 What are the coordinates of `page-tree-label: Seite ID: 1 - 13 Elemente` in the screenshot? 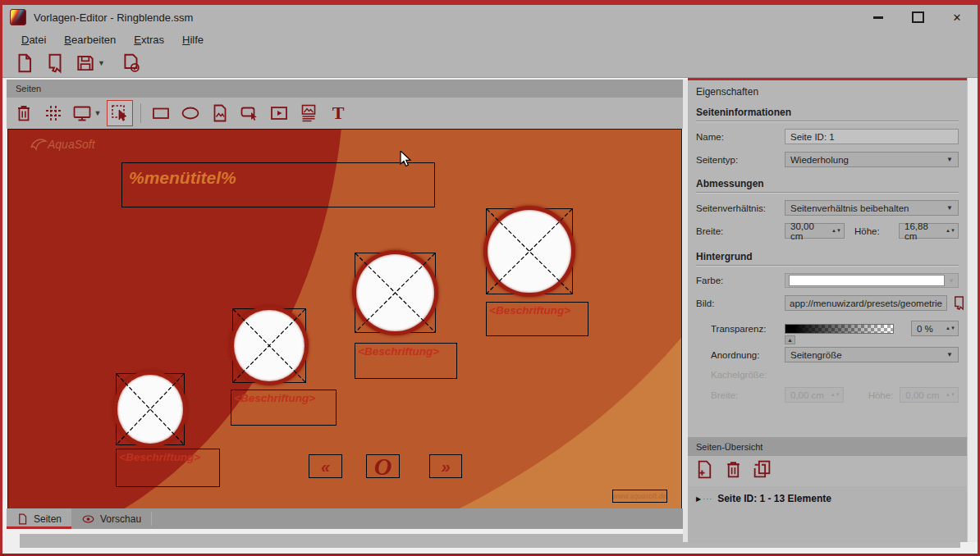 It's located at (775, 499).